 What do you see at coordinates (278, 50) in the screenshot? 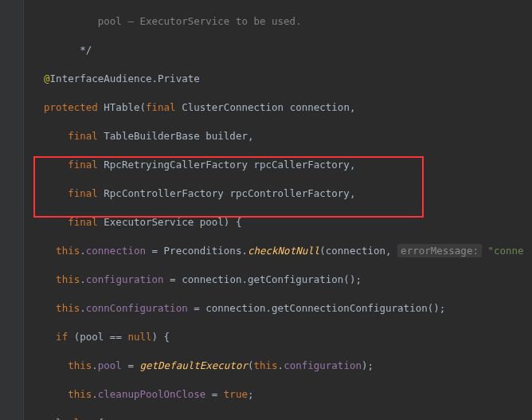
I see `code-line: */` at bounding box center [278, 50].